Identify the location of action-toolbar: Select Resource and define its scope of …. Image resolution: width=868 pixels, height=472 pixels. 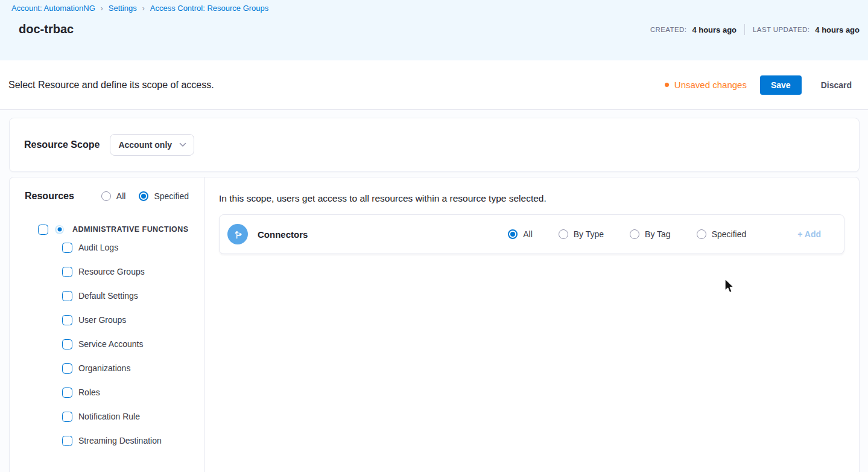
(434, 85).